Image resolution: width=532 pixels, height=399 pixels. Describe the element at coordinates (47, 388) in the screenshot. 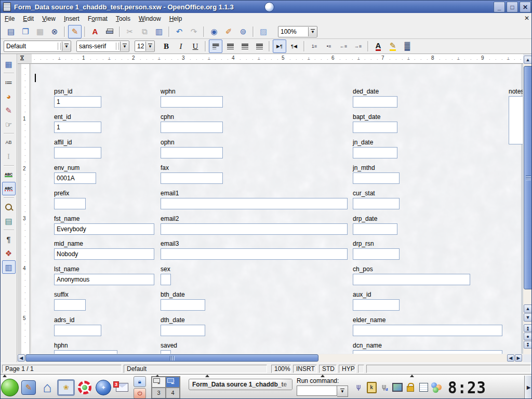

I see `home-folder-launcher: ⌂` at that location.